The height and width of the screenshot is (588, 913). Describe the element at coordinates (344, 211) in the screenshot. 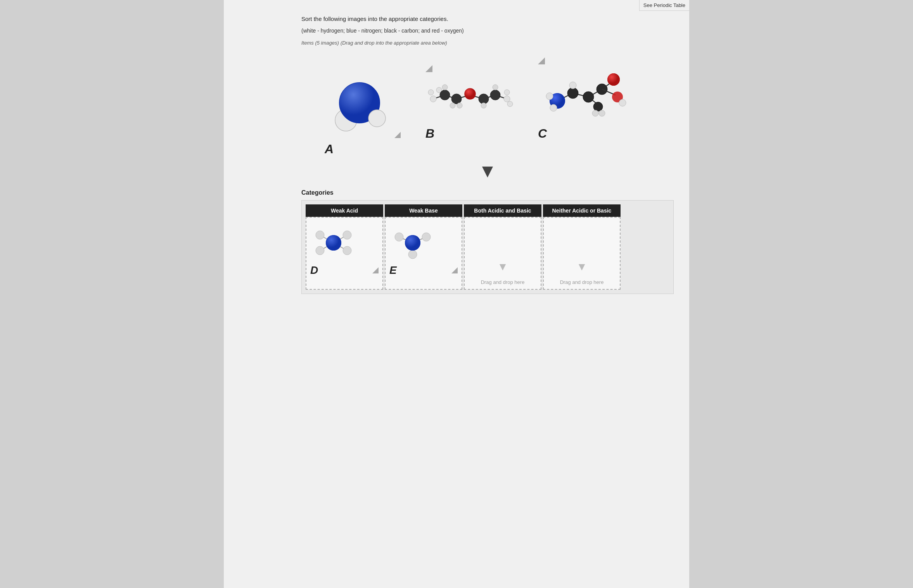

I see `category-weak-acid-header: Weak Acid` at that location.